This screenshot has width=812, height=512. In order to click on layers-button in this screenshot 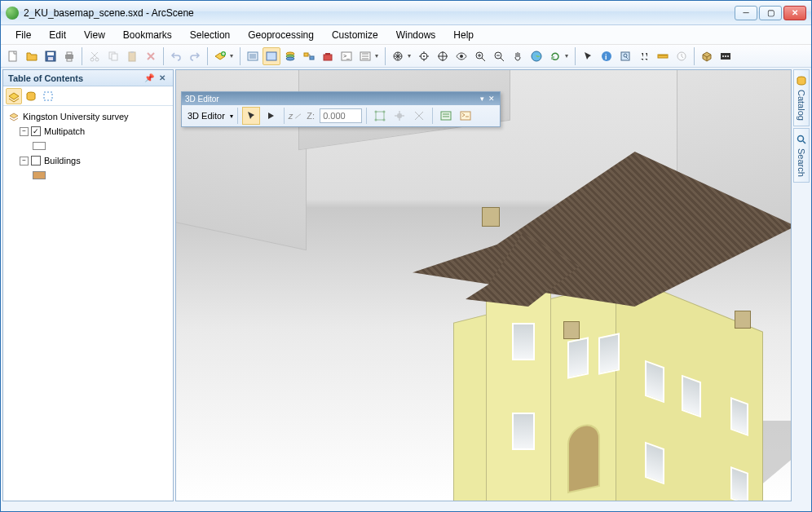, I will do `click(290, 56)`.